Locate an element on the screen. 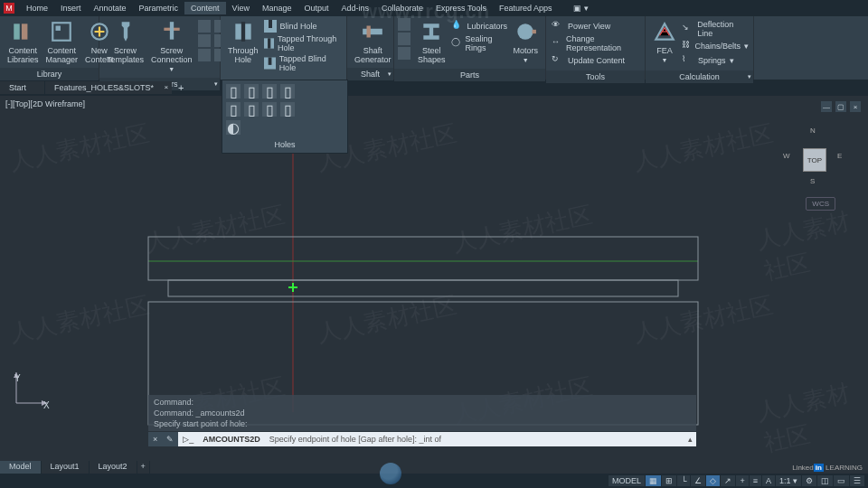 Image resolution: width=868 pixels, height=488 pixels. hole-variant-3: ▯ is located at coordinates (269, 91).